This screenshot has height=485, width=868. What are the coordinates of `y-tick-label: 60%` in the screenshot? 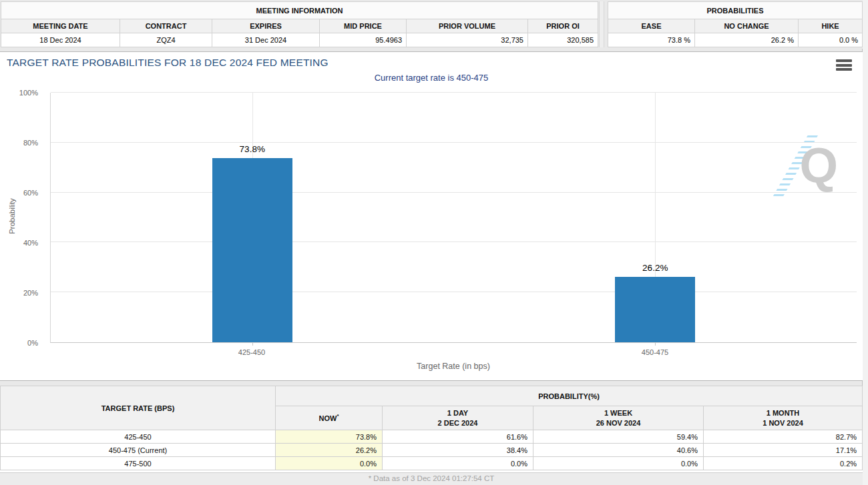 It's located at (22, 193).